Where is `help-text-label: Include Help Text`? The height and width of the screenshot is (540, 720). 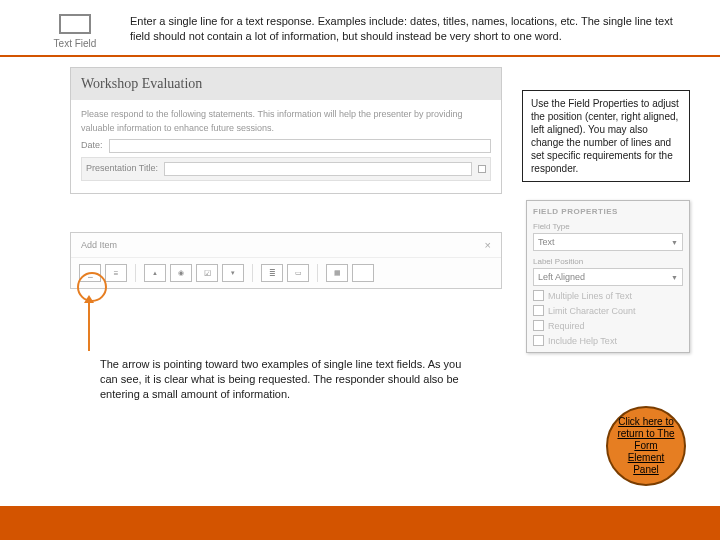 help-text-label: Include Help Text is located at coordinates (582, 341).